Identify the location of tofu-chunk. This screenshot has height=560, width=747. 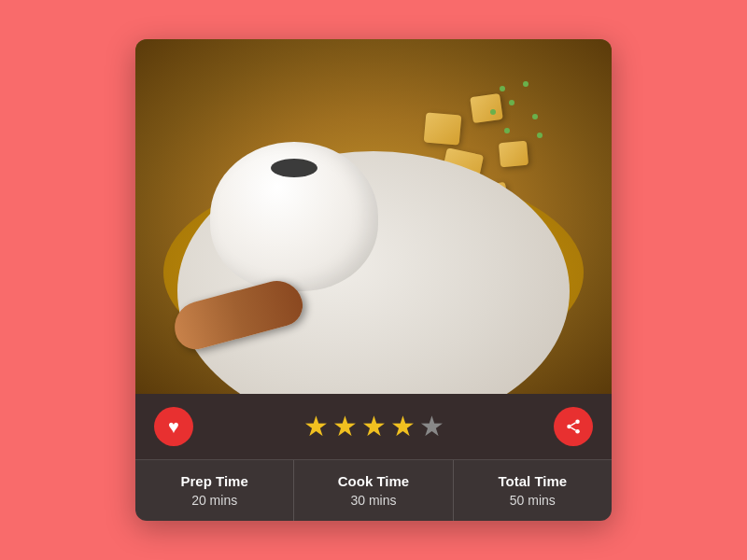
(443, 129).